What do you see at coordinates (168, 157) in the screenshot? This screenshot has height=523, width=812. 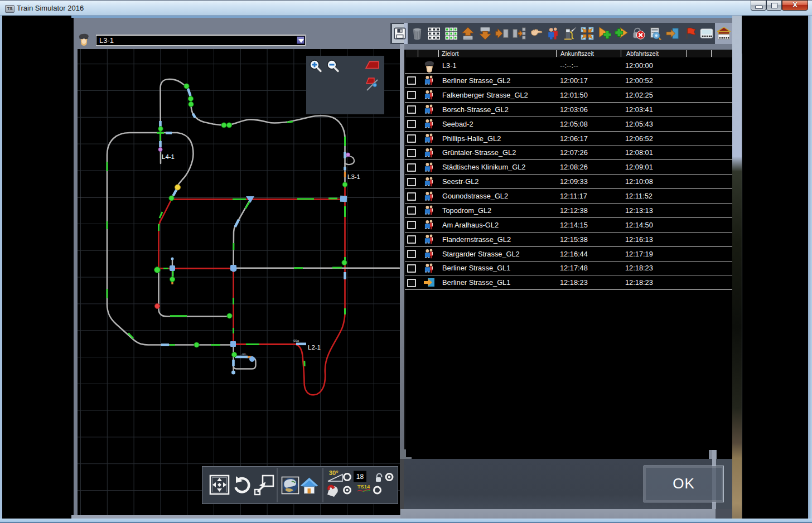 I see `svg-text: L4-1` at bounding box center [168, 157].